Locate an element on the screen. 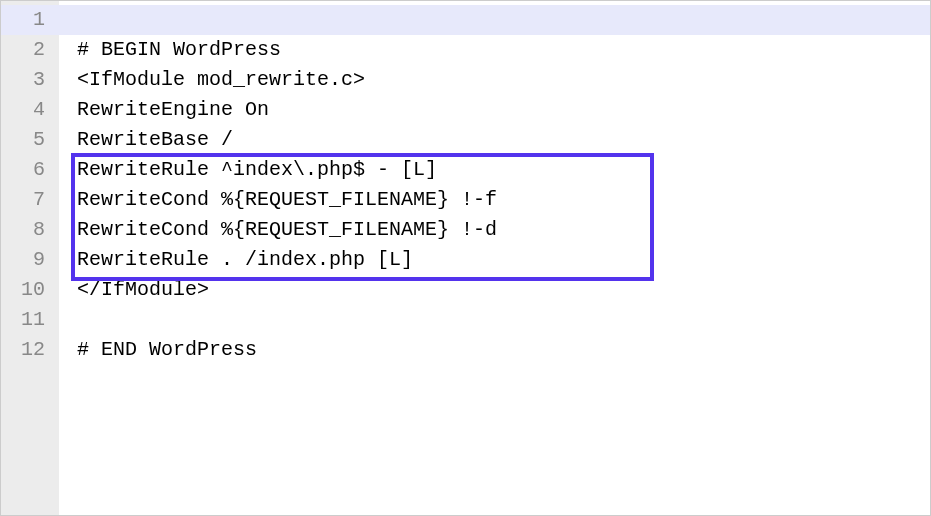 The width and height of the screenshot is (931, 516). code-line: # BEGIN WordPress is located at coordinates (504, 50).